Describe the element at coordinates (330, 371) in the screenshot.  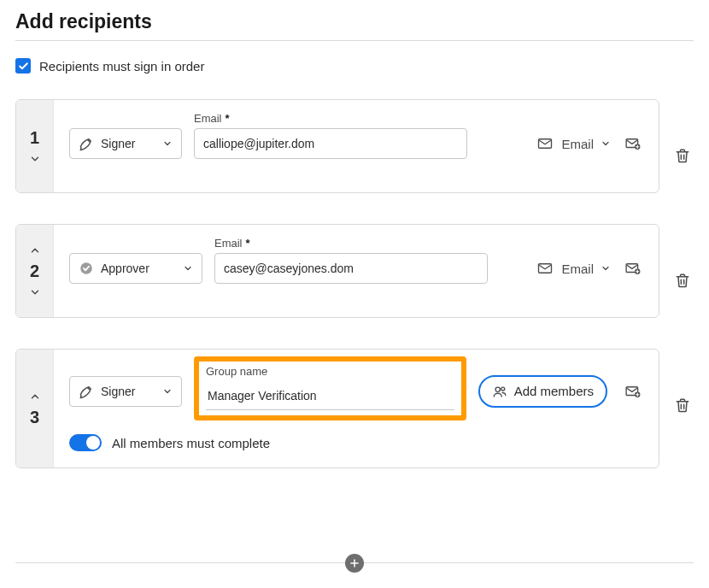
I see `group-name-label: Group name` at that location.